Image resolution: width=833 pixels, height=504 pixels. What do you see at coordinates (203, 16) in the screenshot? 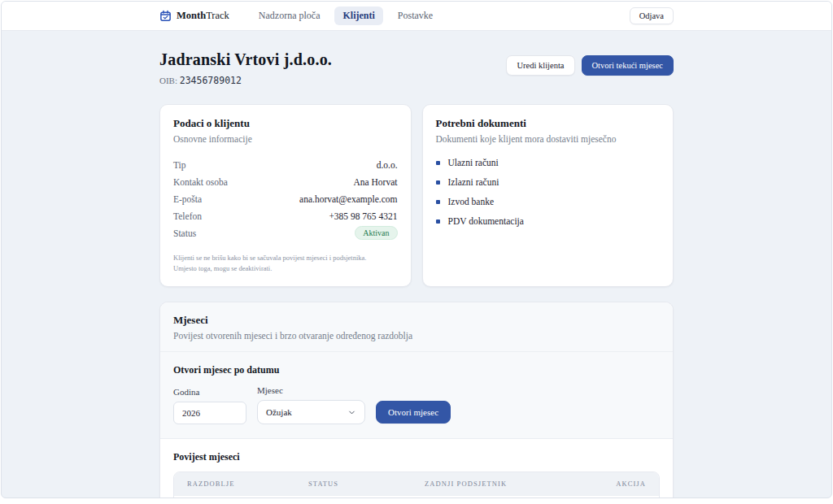
I see `brand-name: MonthTrack` at bounding box center [203, 16].